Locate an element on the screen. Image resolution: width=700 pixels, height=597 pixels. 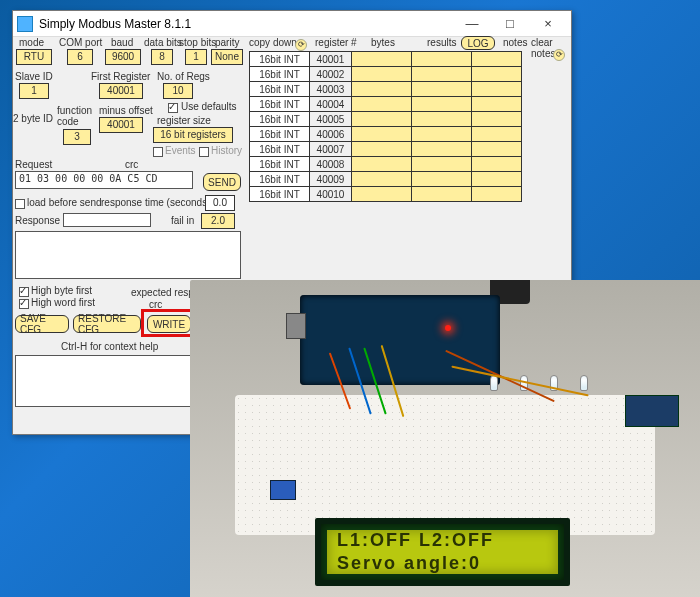
response-text is located at coordinates (128, 255).